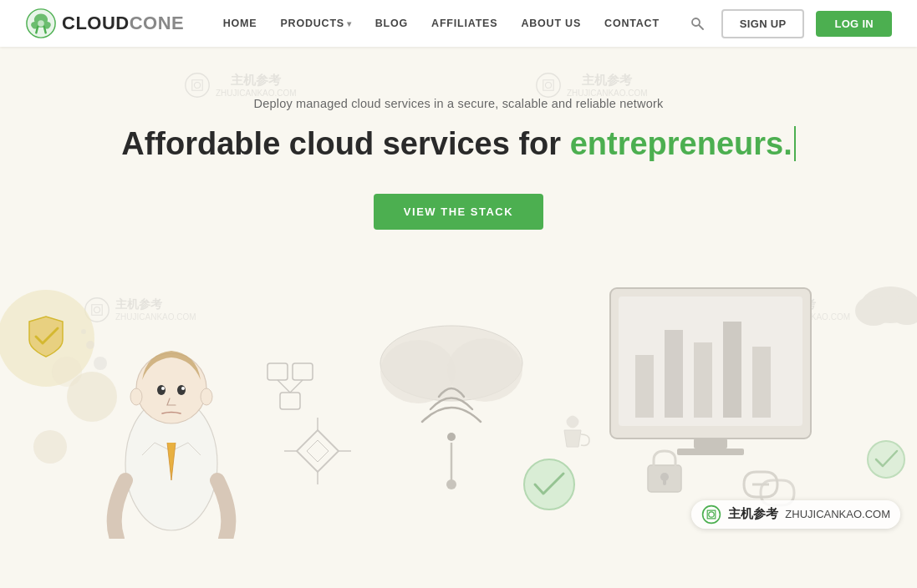 The image size is (917, 588). What do you see at coordinates (391, 23) in the screenshot?
I see `nav-blog: BLOG` at bounding box center [391, 23].